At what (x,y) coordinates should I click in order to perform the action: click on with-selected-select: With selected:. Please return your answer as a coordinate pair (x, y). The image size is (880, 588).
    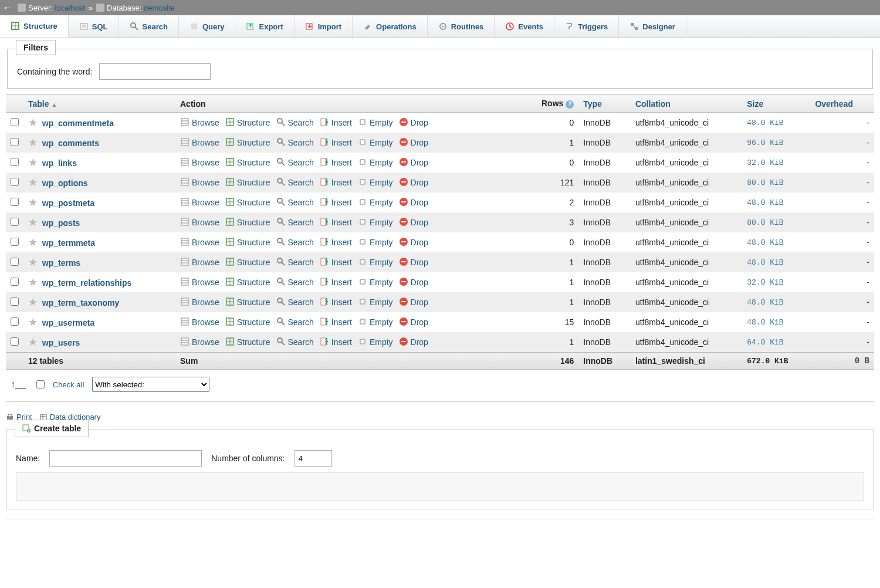
    Looking at the image, I should click on (151, 384).